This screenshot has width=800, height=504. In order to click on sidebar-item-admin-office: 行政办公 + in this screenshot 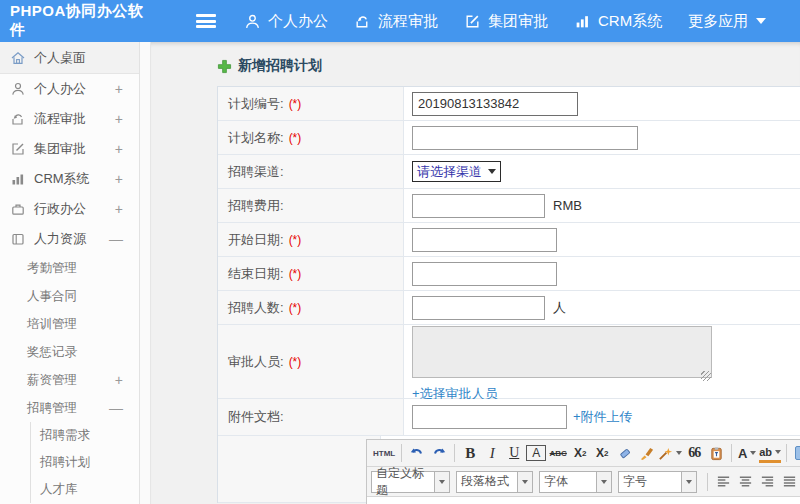, I will do `click(70, 209)`.